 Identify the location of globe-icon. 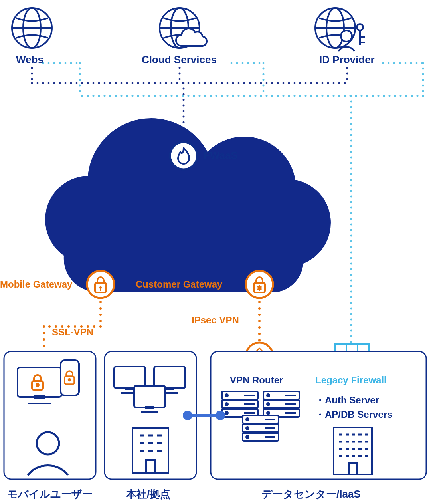
(32, 28).